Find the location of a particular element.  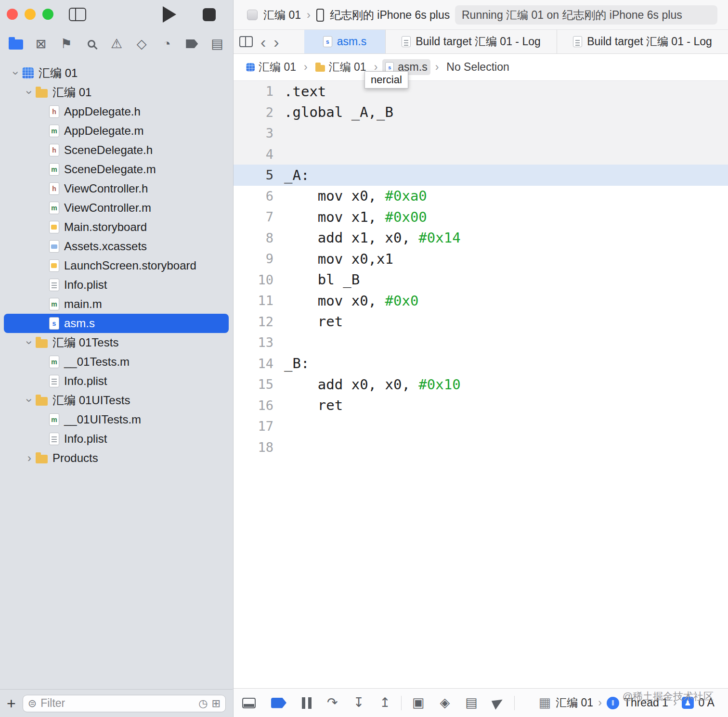

tree-item: hAppDelegate.h is located at coordinates (117, 112).